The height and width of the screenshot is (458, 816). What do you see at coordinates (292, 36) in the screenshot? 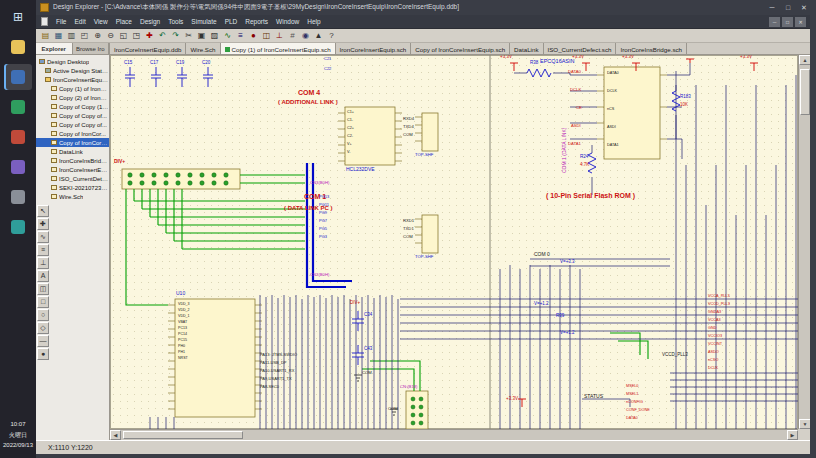
I see `grid-icon: #` at bounding box center [292, 36].